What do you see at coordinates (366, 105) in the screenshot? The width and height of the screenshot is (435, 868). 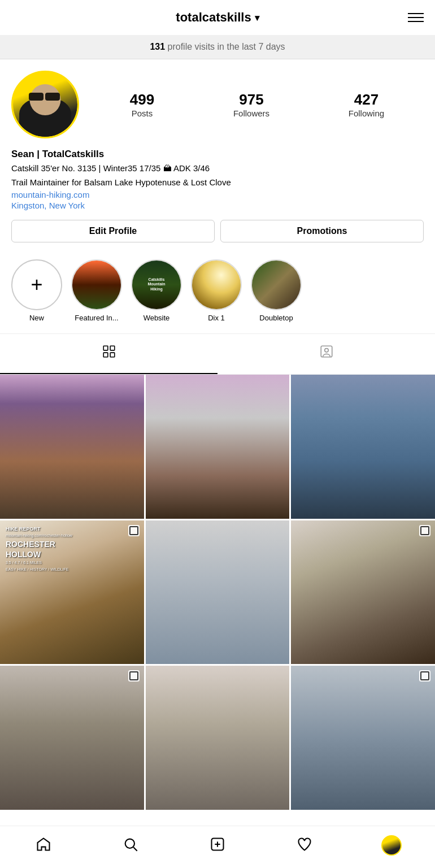 I see `following-stat: 427 Following` at bounding box center [366, 105].